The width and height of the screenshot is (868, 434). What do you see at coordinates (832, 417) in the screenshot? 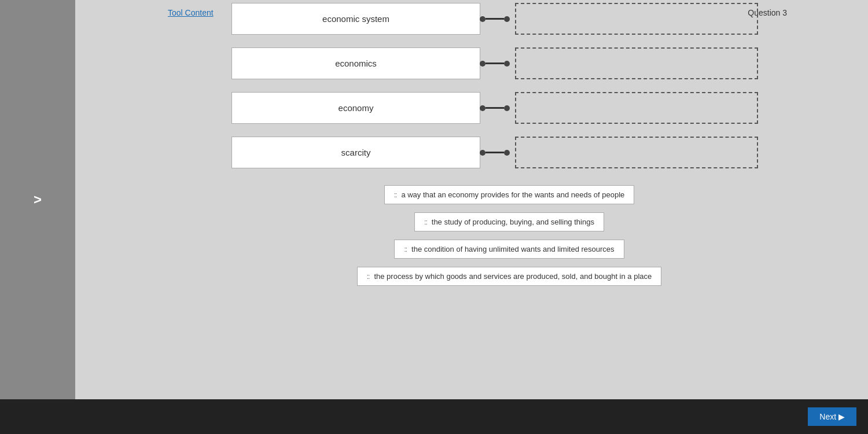
I see `next-button: Next ▶` at bounding box center [832, 417].